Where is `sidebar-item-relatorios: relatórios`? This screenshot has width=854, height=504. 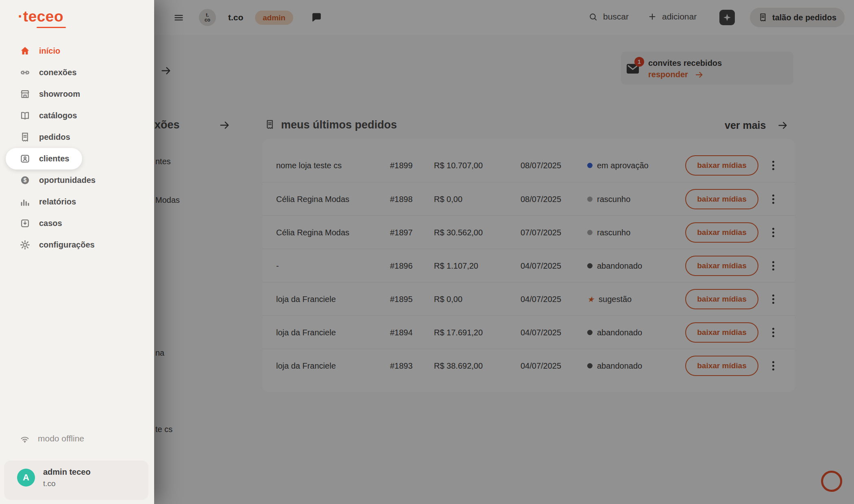 sidebar-item-relatorios: relatórios is located at coordinates (77, 202).